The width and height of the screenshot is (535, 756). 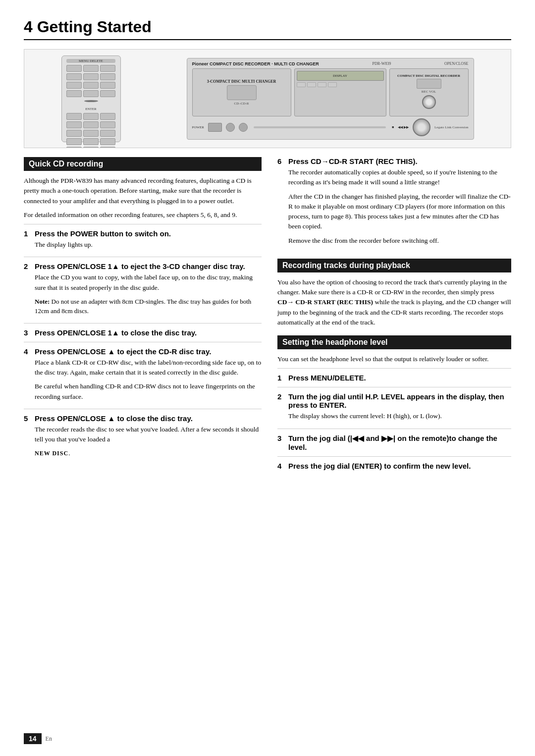 What do you see at coordinates (394, 205) in the screenshot?
I see `right-step-6: 6 Press CD→CD-R START (REC THIS). The re…` at bounding box center [394, 205].